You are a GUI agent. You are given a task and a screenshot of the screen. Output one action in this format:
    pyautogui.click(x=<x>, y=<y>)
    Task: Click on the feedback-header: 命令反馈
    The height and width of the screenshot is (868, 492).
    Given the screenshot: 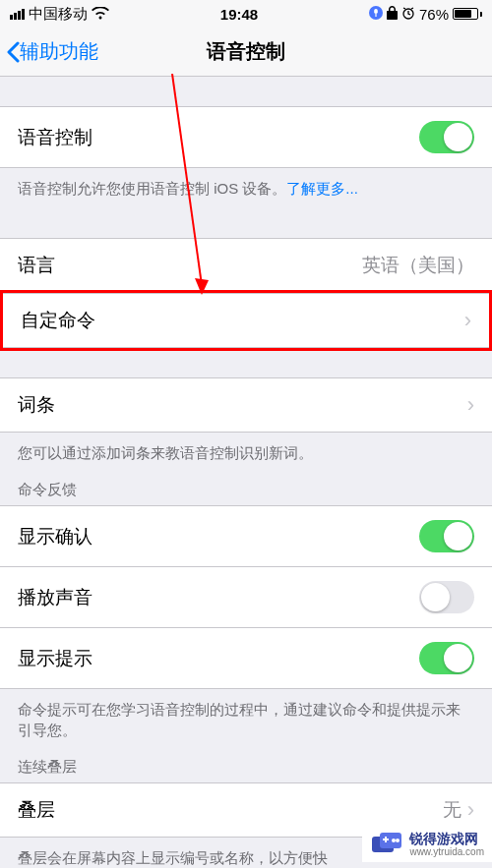 What is the action you would take?
    pyautogui.click(x=246, y=490)
    